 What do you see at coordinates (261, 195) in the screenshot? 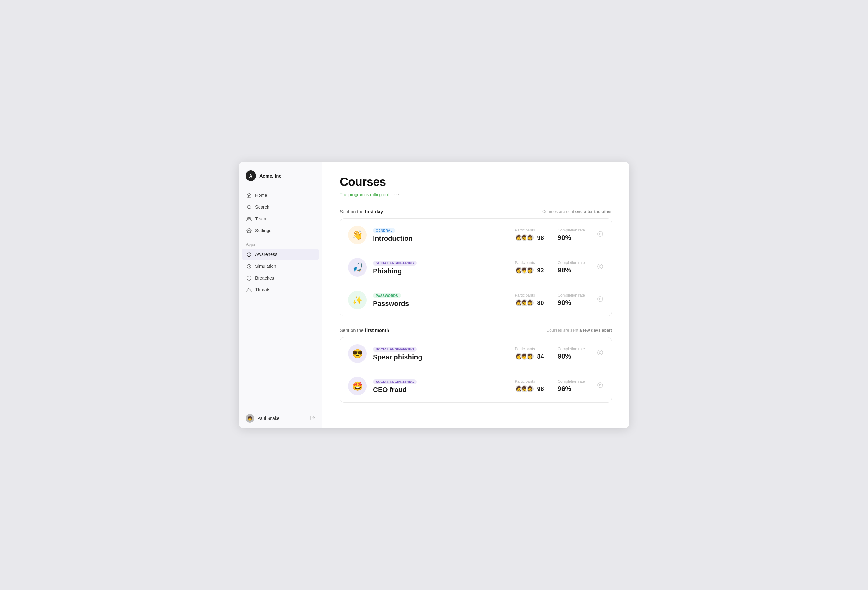
I see `sidebar-item-label: Home` at bounding box center [261, 195].